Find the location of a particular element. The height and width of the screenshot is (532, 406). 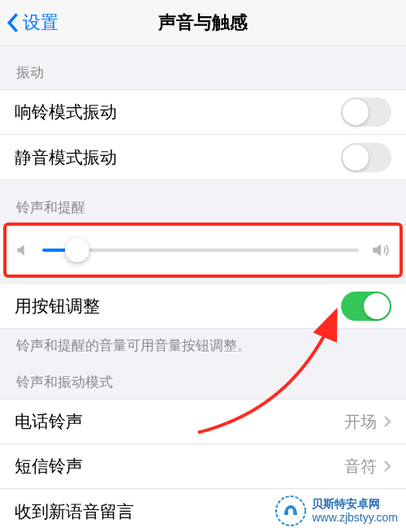

row-label: 短信铃声 is located at coordinates (49, 466).